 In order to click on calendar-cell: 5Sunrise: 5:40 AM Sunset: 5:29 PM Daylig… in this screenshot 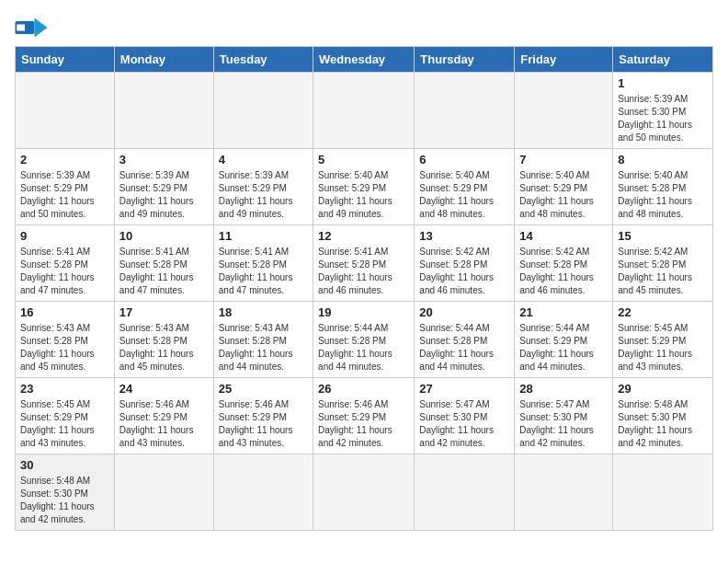, I will do `click(364, 188)`.